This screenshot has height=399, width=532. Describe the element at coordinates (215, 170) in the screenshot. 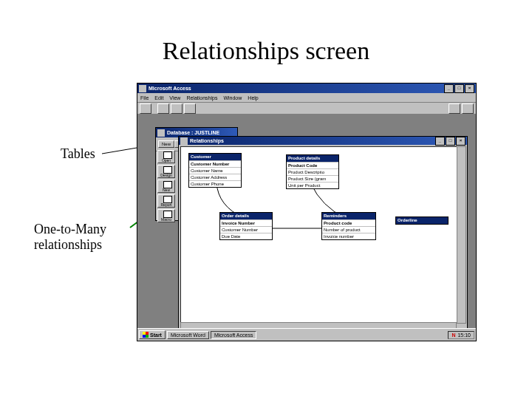

I see `table-customer-field: Customer Name` at that location.